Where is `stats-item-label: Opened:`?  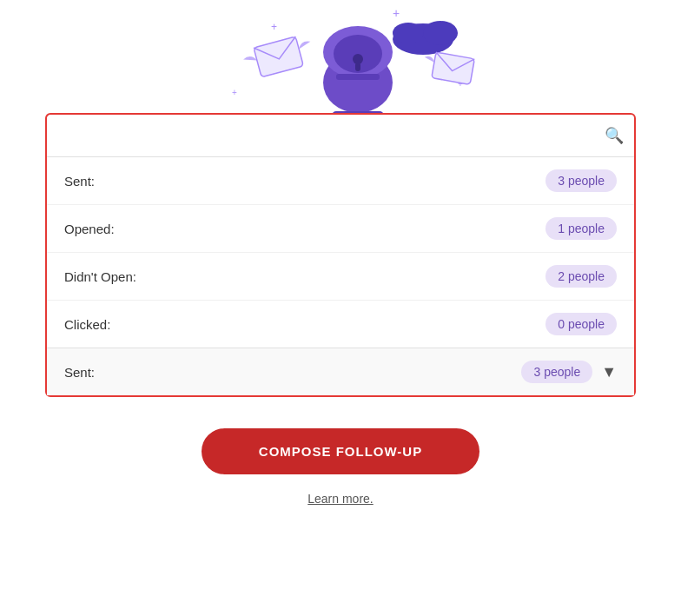
stats-item-label: Opened: is located at coordinates (89, 229).